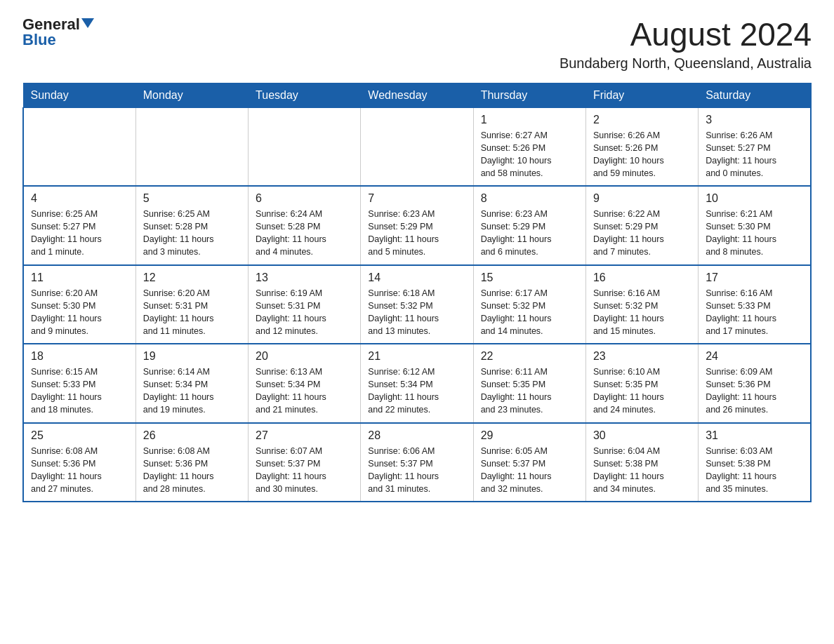 This screenshot has width=834, height=644. Describe the element at coordinates (79, 226) in the screenshot. I see `calendar-day-cell: 4Sunrise: 6:25 AM Sunset: 5:27 PM Daylig…` at that location.